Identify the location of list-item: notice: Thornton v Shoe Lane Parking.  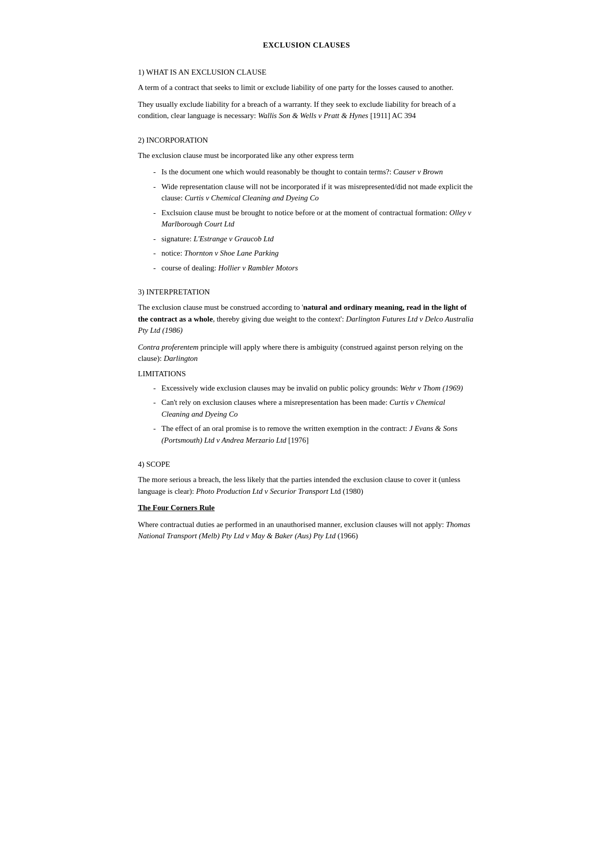
(314, 254).